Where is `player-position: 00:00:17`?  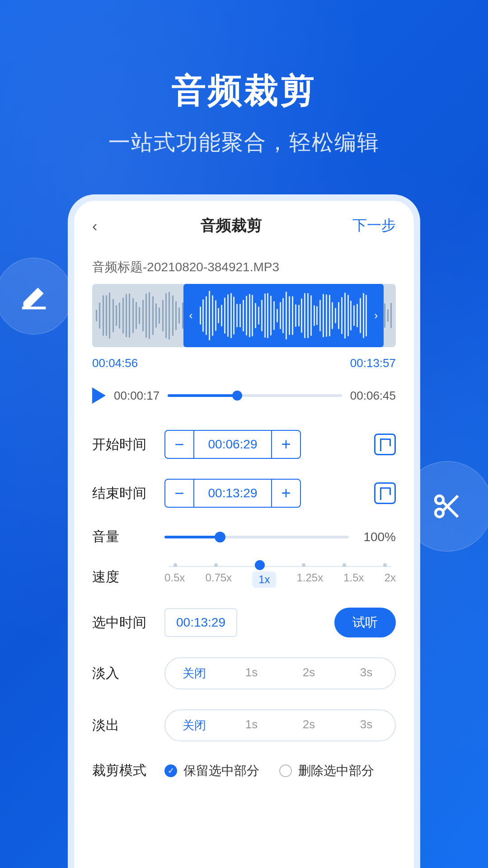
player-position: 00:00:17 is located at coordinates (136, 396).